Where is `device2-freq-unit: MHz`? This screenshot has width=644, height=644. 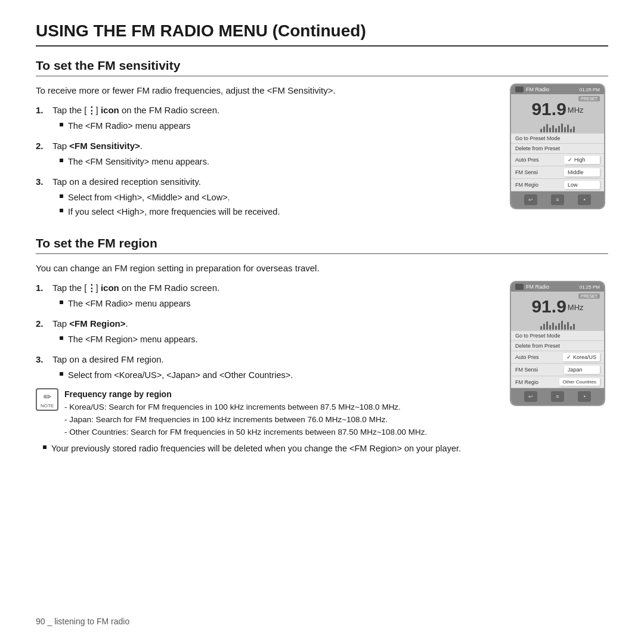 device2-freq-unit: MHz is located at coordinates (576, 308).